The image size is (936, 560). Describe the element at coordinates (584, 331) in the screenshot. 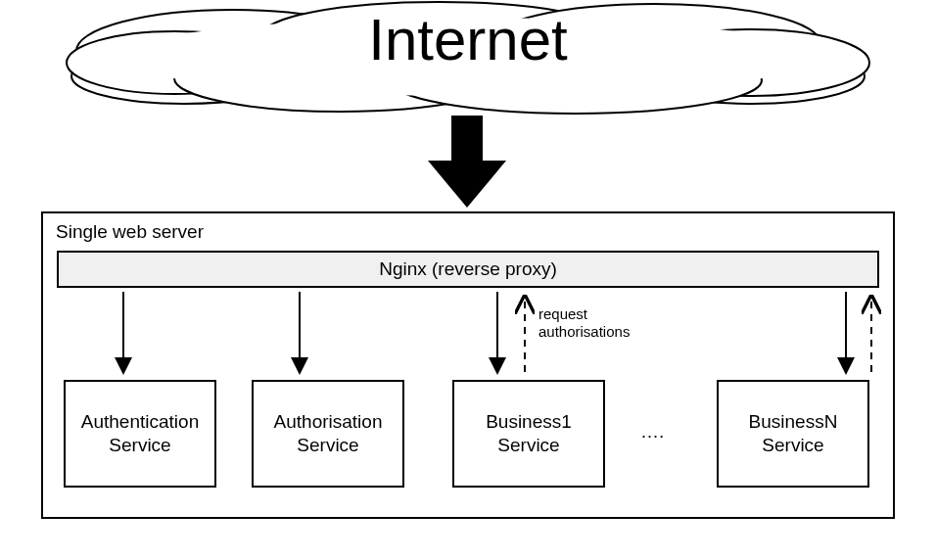

I see `request-label-line2: authorisations` at that location.